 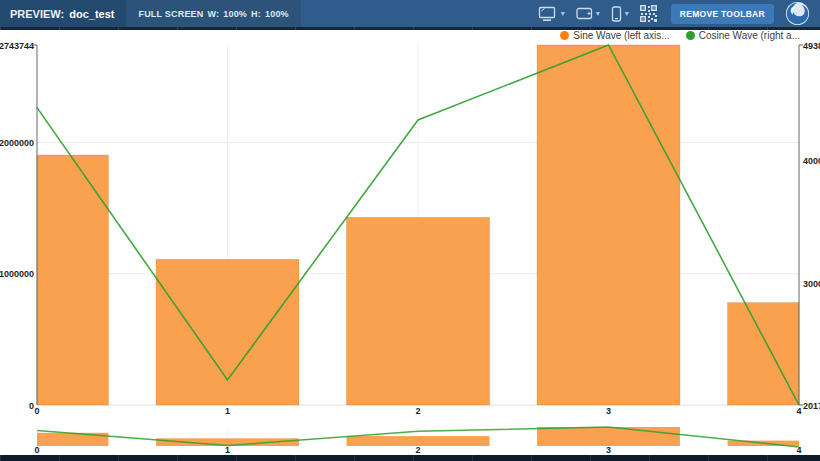 I want to click on svg-text: 3000, so click(x=812, y=284).